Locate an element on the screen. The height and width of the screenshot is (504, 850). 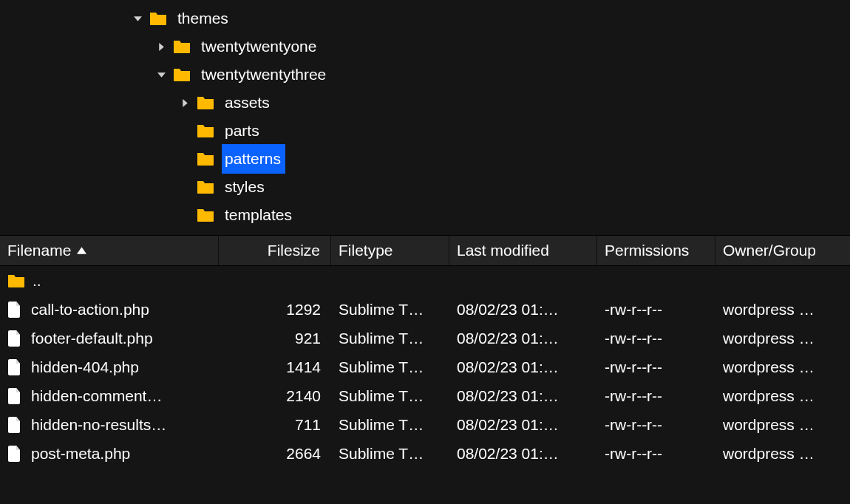
file-name: hidden-404.php is located at coordinates (85, 367).